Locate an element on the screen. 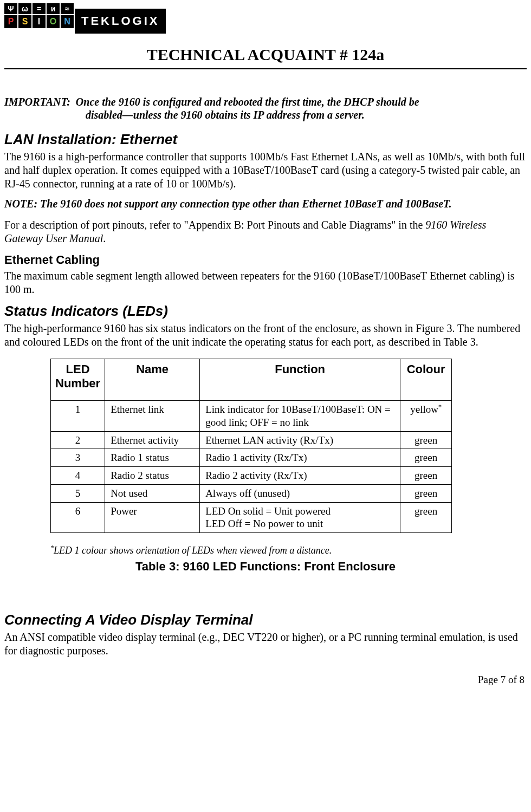  th-name: Name is located at coordinates (153, 380).